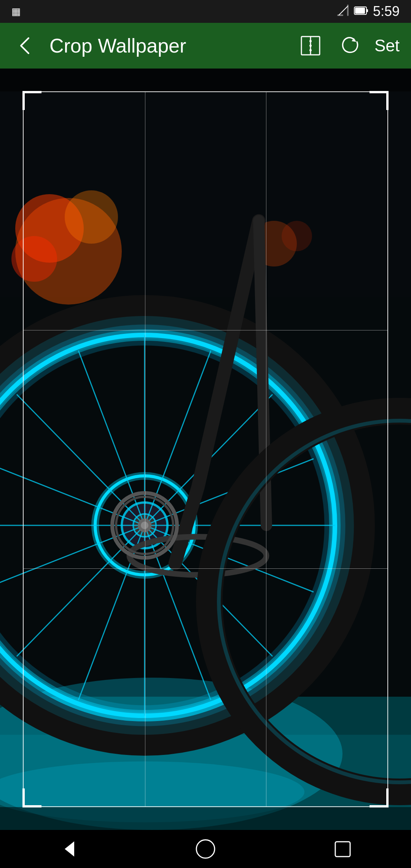  I want to click on battery-icon, so click(361, 11).